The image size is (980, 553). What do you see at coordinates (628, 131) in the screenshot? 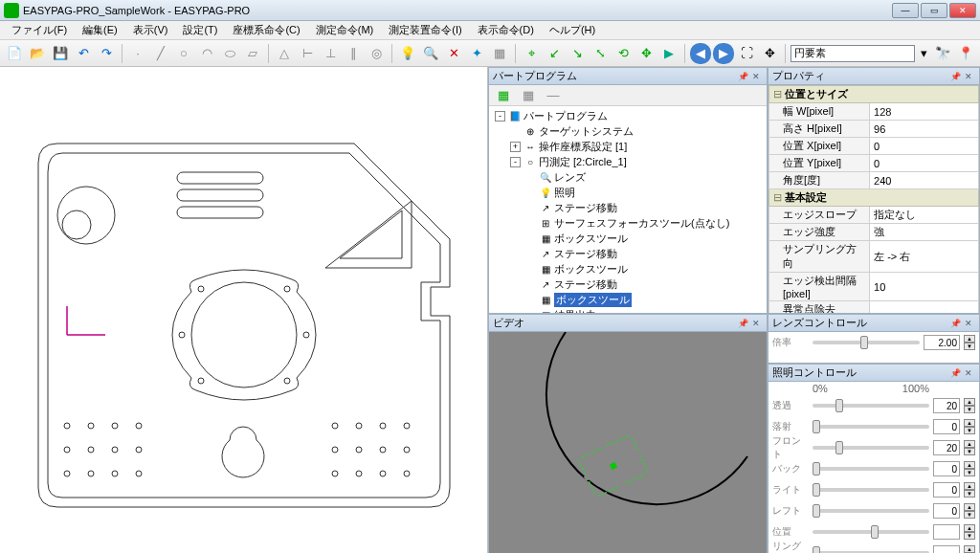
I see `tree-node: ⊕ターゲットシステム` at bounding box center [628, 131].